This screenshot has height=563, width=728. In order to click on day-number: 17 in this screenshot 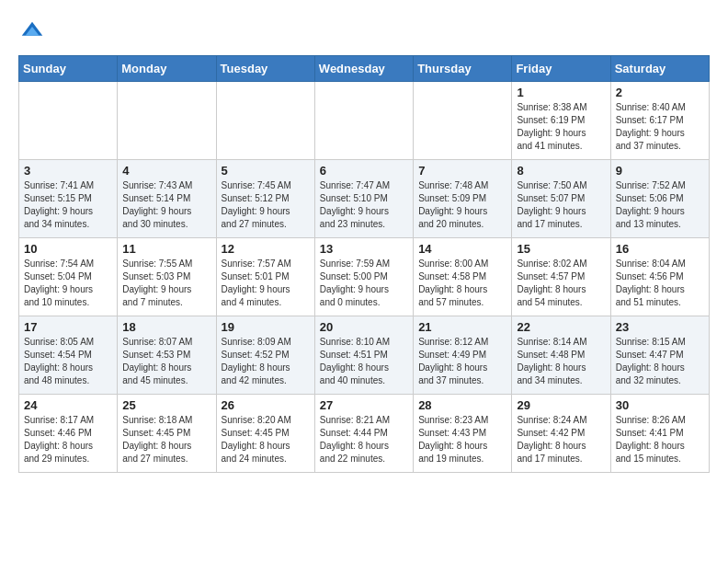, I will do `click(68, 327)`.